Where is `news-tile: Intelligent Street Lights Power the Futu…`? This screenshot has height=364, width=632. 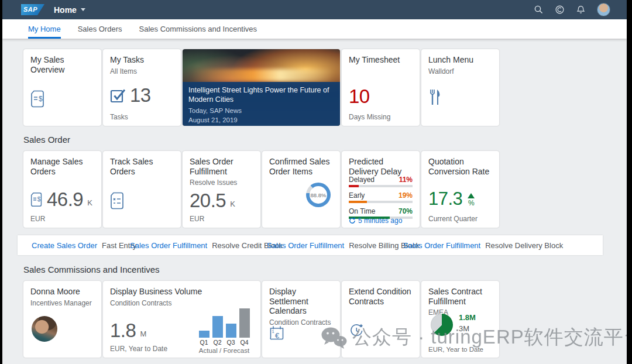
news-tile: Intelligent Street Lights Power the Futu… is located at coordinates (261, 88).